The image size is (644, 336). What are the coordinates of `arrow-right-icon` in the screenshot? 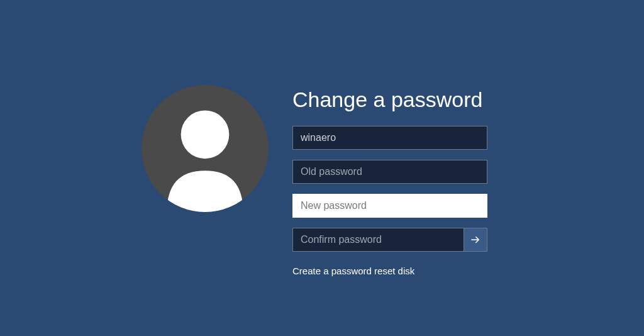 It's located at (475, 240).